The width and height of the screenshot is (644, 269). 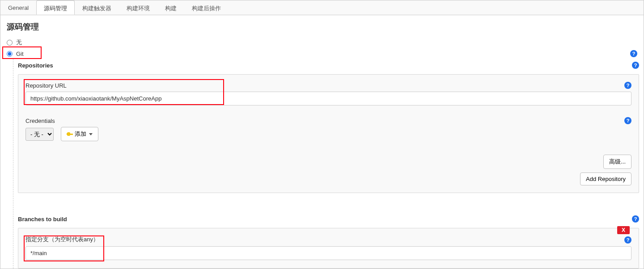 What do you see at coordinates (46, 86) in the screenshot?
I see `repo-url-label: Repository URL` at bounding box center [46, 86].